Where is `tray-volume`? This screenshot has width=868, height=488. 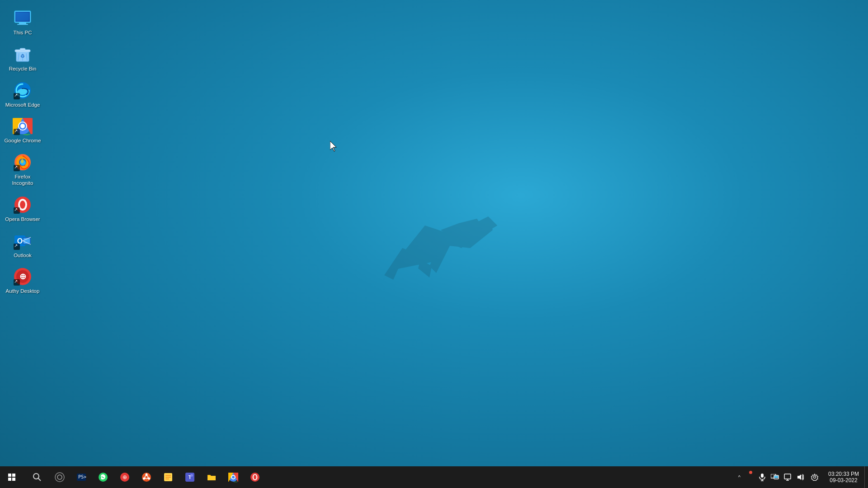
tray-volume is located at coordinates (800, 477).